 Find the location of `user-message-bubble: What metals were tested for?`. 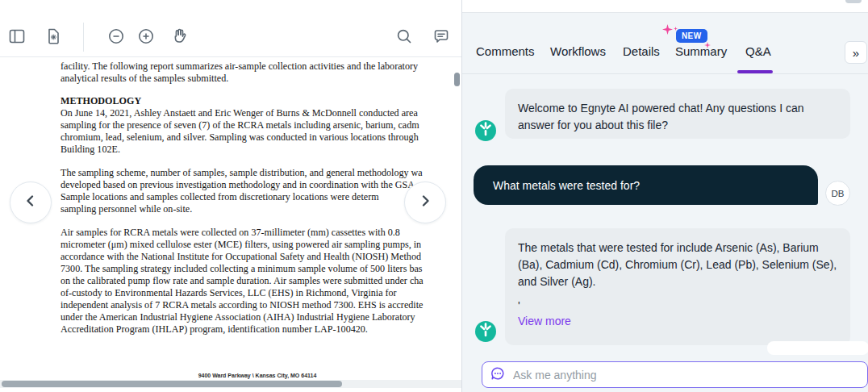

user-message-bubble: What metals were tested for? is located at coordinates (645, 186).